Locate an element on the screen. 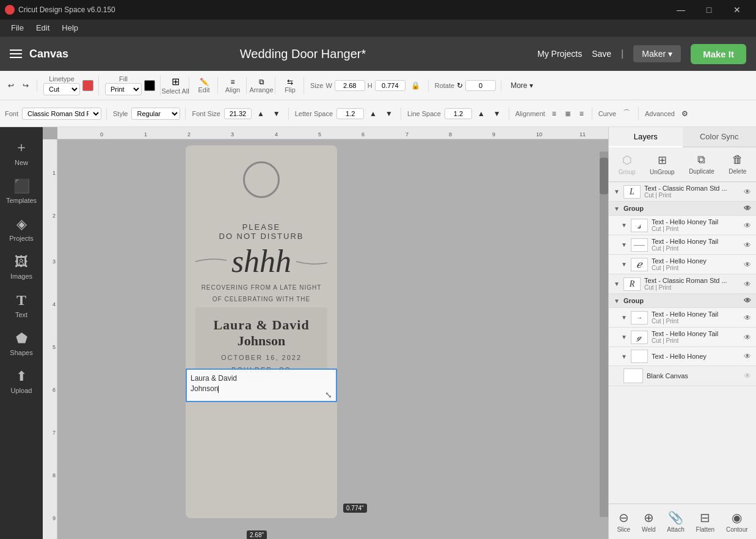 Image resolution: width=756 pixels, height=539 pixels. letterspace-down: ▼ is located at coordinates (389, 114).